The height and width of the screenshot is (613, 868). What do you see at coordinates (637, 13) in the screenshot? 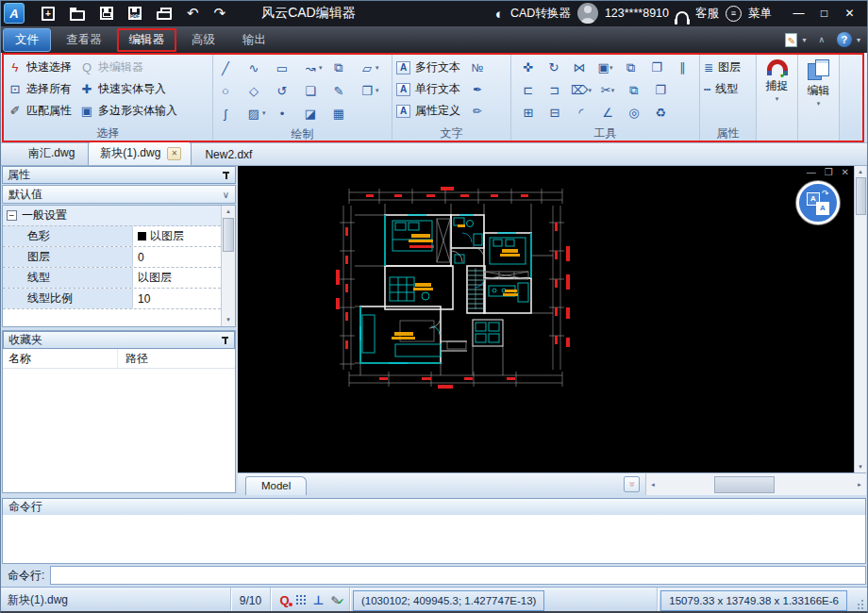
I see `username: 123****8910` at bounding box center [637, 13].